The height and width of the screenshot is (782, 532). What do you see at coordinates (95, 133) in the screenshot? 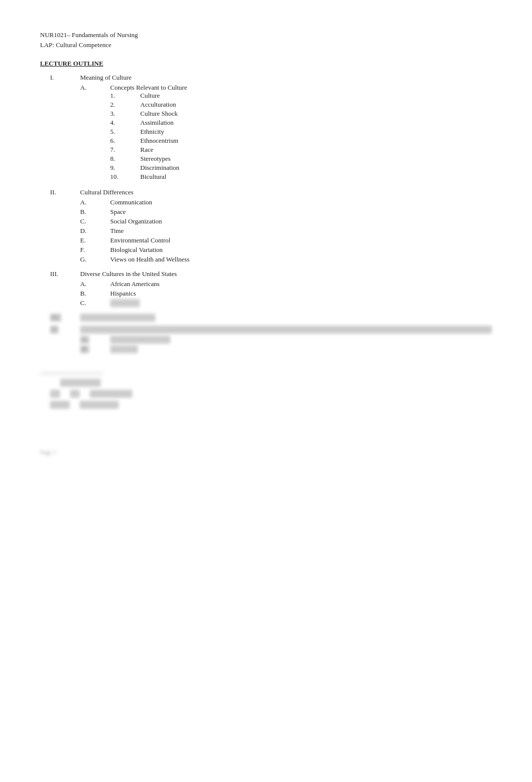
I see `subsection-i-a-label: A.` at bounding box center [95, 133].